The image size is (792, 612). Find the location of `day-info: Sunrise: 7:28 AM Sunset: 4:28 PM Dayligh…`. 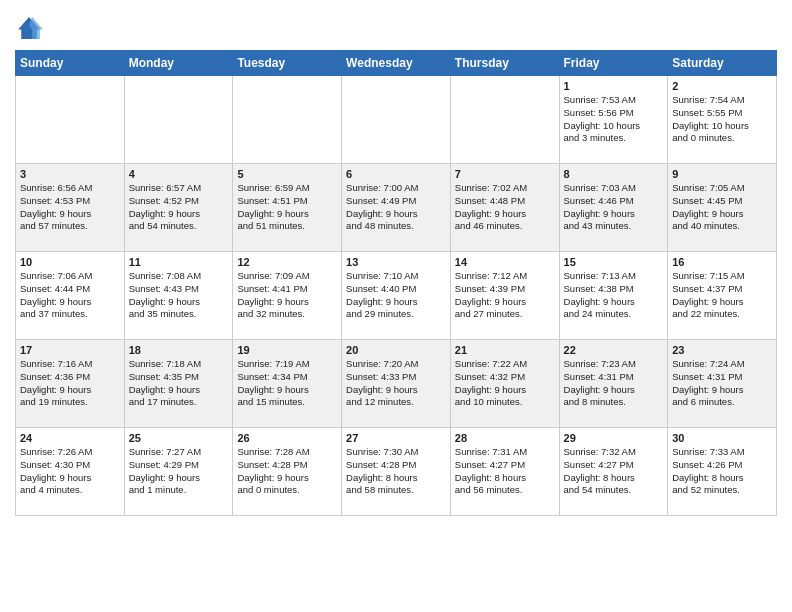

day-info: Sunrise: 7:28 AM Sunset: 4:28 PM Dayligh… is located at coordinates (287, 472).